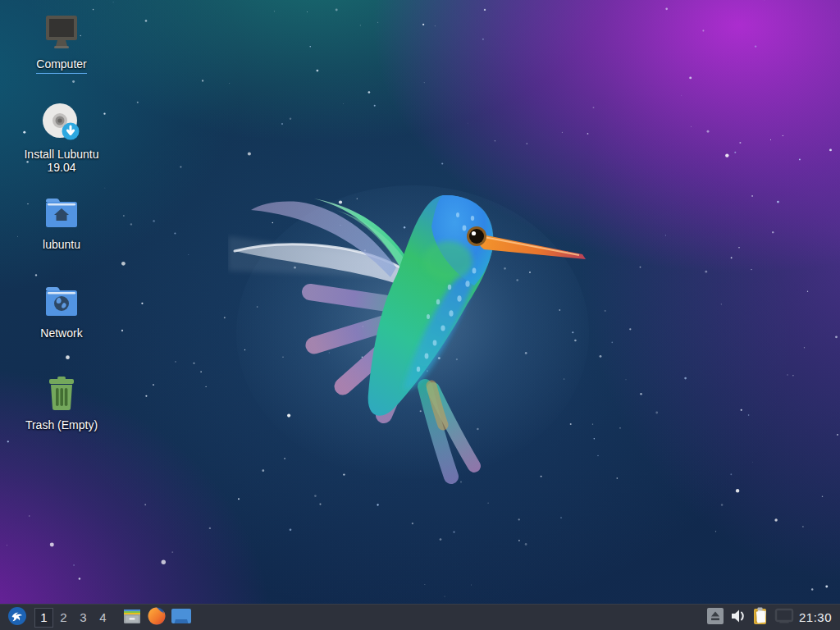 This screenshot has width=840, height=630. What do you see at coordinates (62, 244) in the screenshot?
I see `desktop-icon-label: lubuntu` at bounding box center [62, 244].